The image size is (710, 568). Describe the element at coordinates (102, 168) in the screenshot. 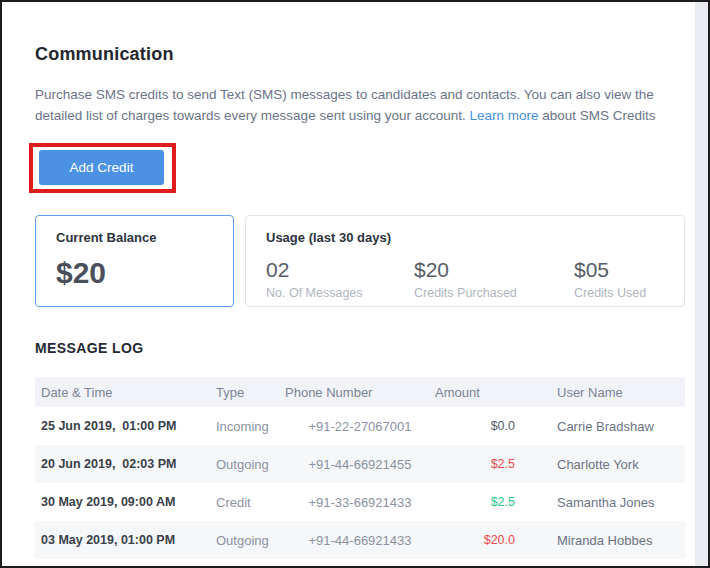

I see `add-credit-button: Add Credit` at that location.